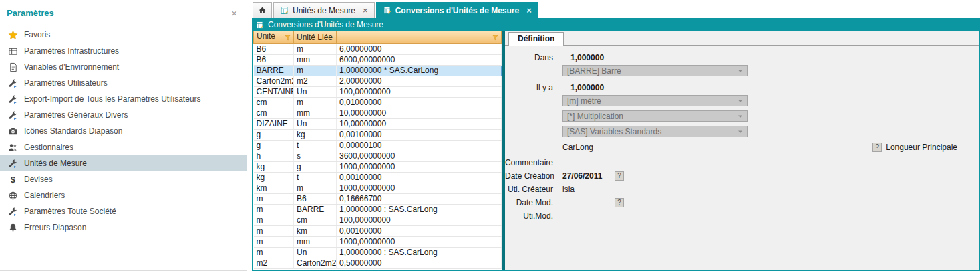 The image size is (980, 271). I want to click on sidebar-item: Export-Import de Tous les Paramètres Uti…, so click(123, 99).